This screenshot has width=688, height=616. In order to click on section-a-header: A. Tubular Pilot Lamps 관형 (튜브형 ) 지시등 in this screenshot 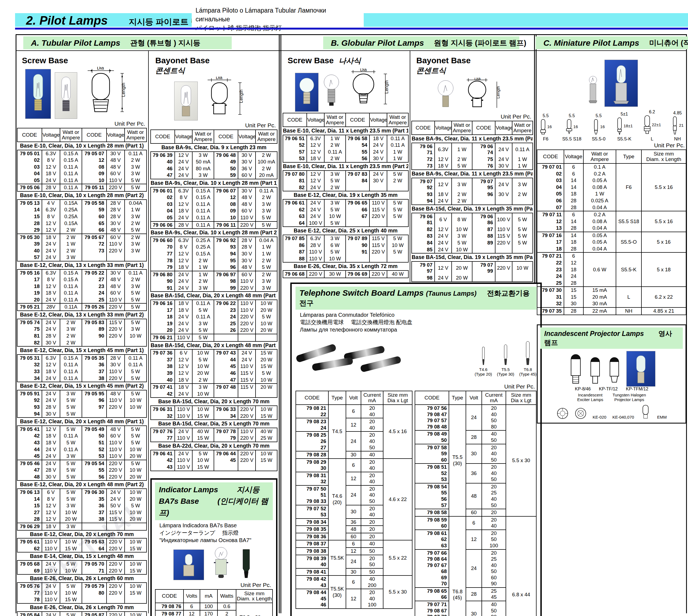, I will do `click(127, 43)`.